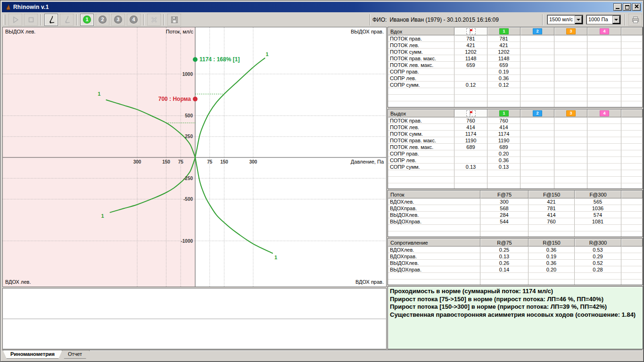  I want to click on minimize-button, so click(618, 7).